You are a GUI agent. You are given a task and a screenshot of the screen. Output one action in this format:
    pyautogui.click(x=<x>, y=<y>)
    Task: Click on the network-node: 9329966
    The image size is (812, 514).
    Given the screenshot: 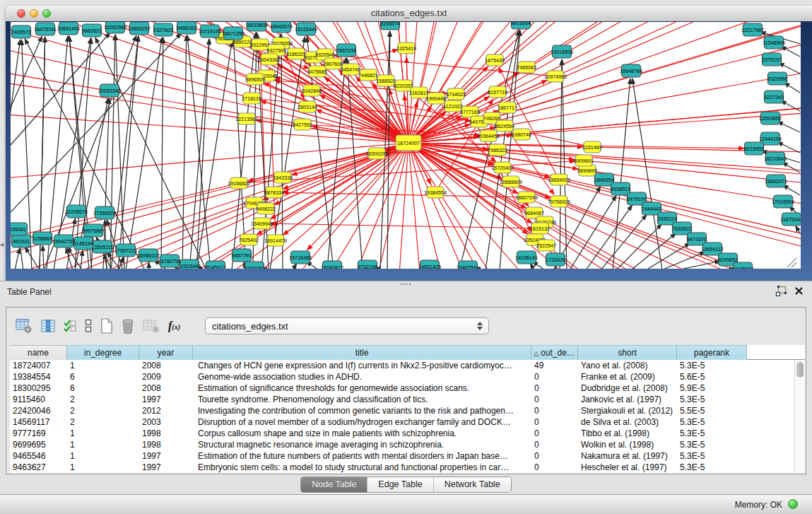 What is the action you would take?
    pyautogui.click(x=777, y=78)
    